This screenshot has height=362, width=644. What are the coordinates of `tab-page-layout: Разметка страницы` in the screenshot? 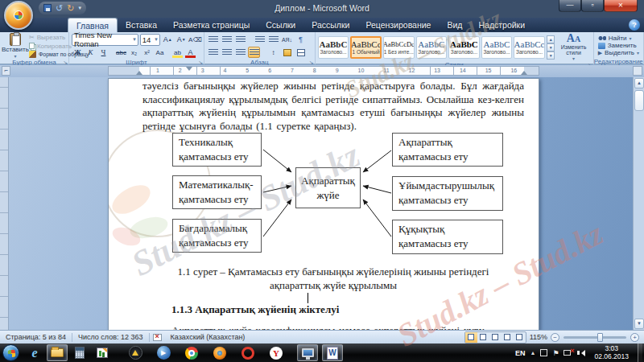 It's located at (211, 25).